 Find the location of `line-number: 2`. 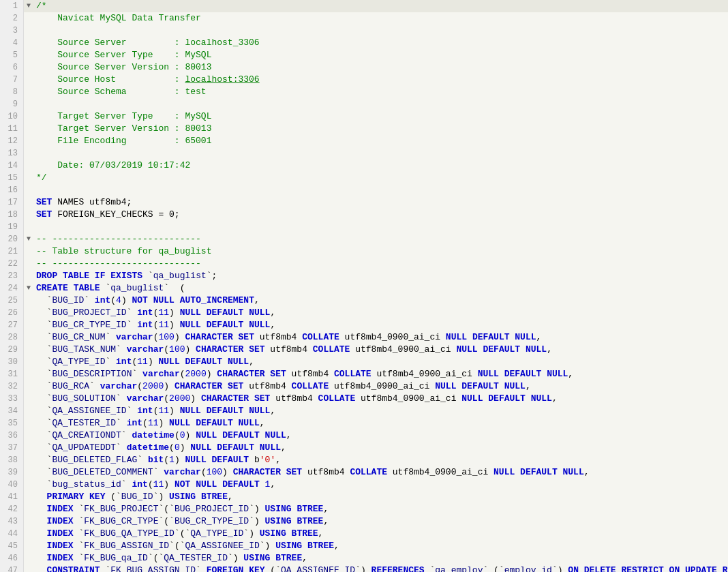

line-number: 2 is located at coordinates (12, 18).